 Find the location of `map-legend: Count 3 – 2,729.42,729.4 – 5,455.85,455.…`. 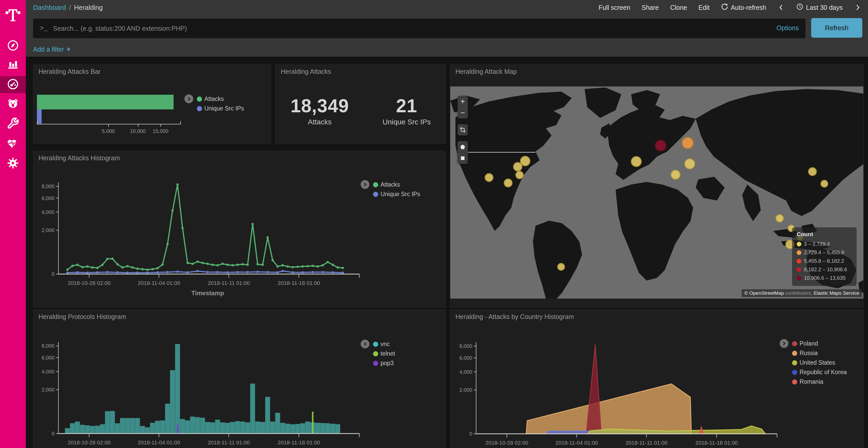

map-legend: Count 3 – 2,729.42,729.4 – 5,455.85,455.… is located at coordinates (824, 256).